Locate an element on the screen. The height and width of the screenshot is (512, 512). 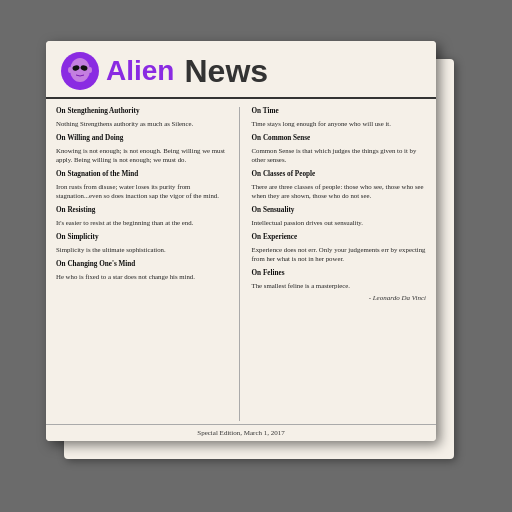
article-title: On Felines is located at coordinates (340, 274).